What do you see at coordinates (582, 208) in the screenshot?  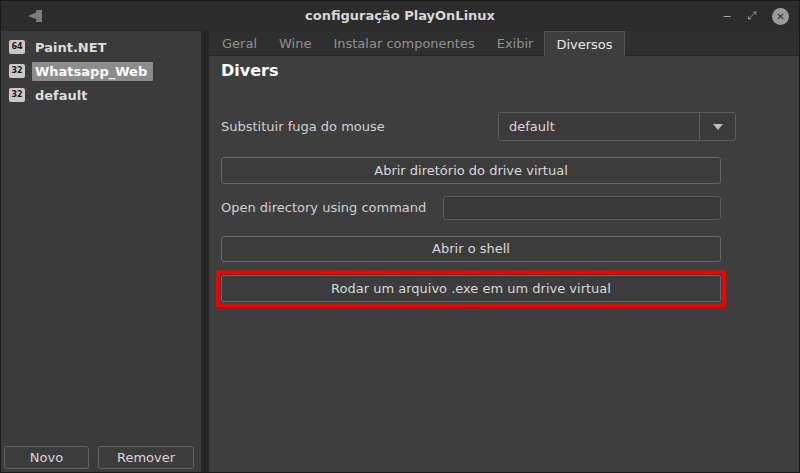 I see `open-dir-command-input` at bounding box center [582, 208].